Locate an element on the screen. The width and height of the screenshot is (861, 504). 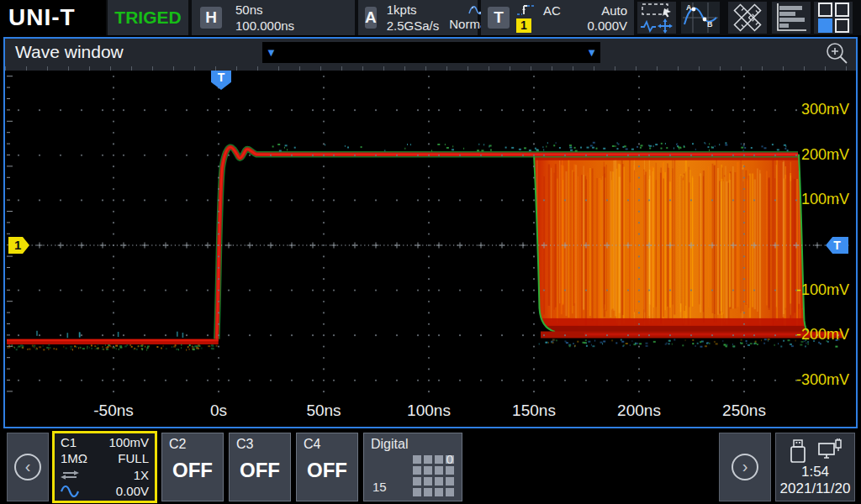
waveform-move-icon is located at coordinates (657, 26).